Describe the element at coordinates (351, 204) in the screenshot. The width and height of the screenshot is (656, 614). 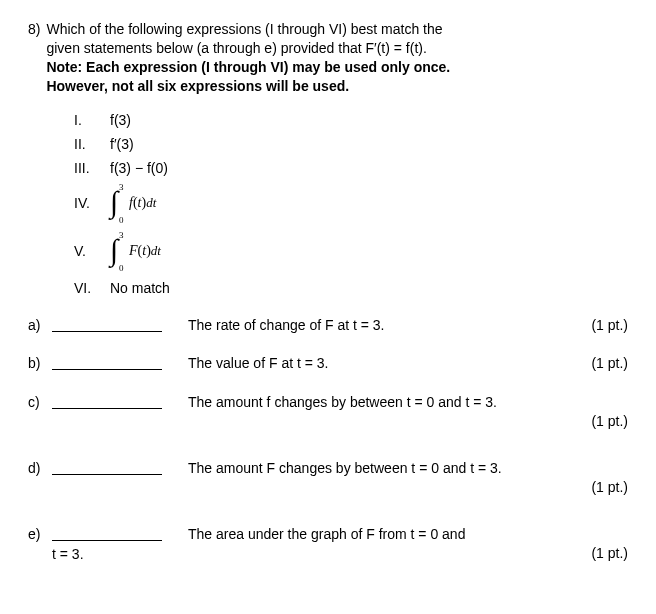
I see `expression-IV: IV. ∫ 3 0 f(t)dt` at that location.